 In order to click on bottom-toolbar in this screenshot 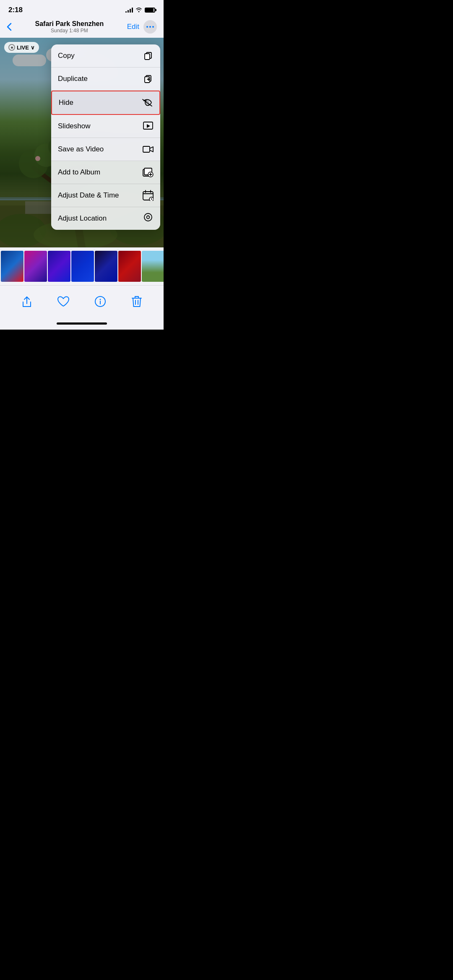, I will do `click(82, 302)`.